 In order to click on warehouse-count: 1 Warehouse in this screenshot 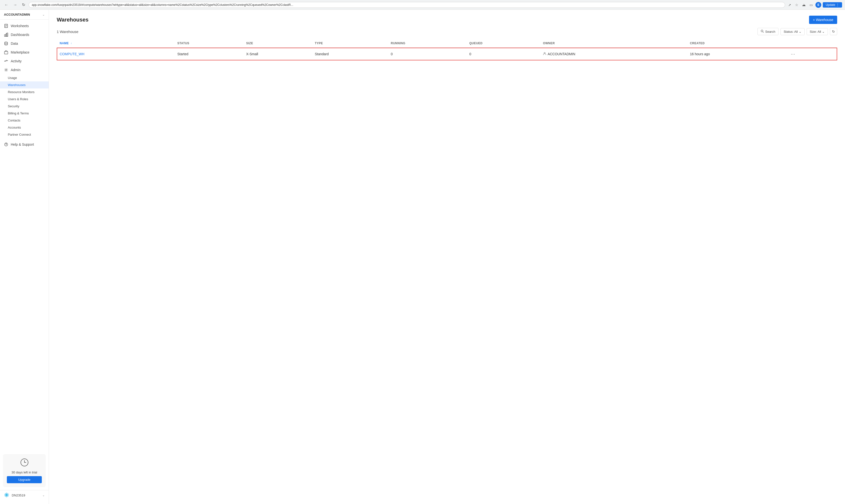, I will do `click(68, 32)`.